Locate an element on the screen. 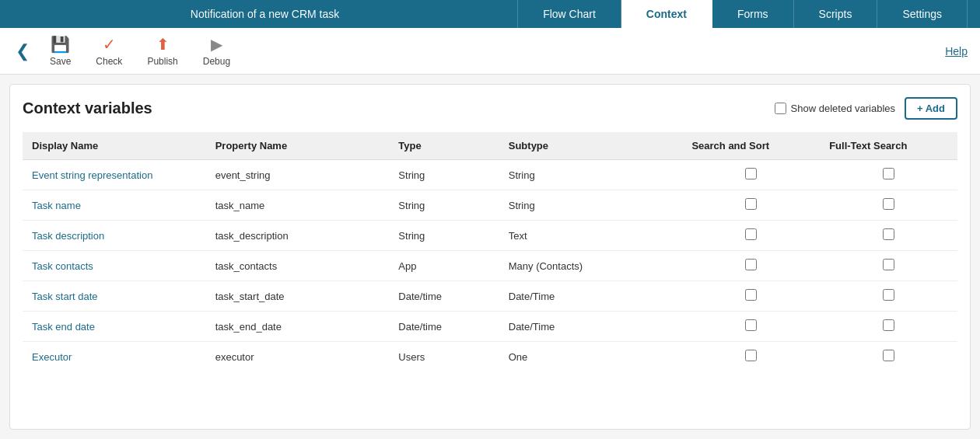 This screenshot has width=980, height=439. cell-property-name: event_string is located at coordinates (298, 176).